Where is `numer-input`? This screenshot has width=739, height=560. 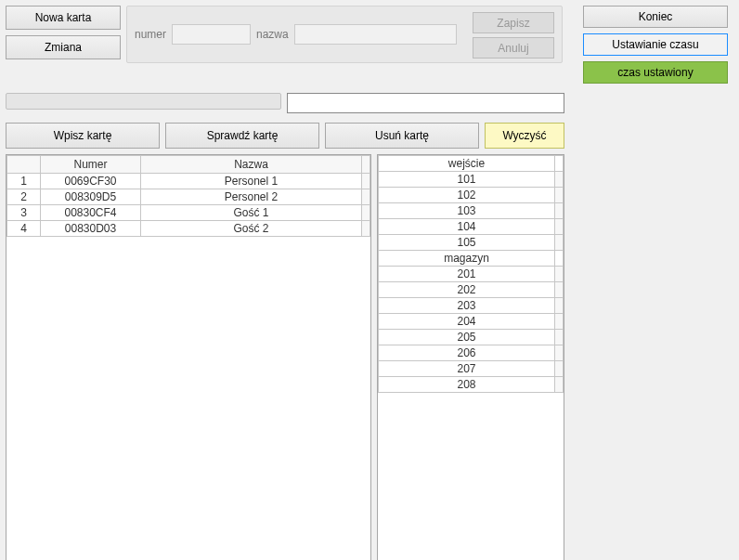
numer-input is located at coordinates (212, 34).